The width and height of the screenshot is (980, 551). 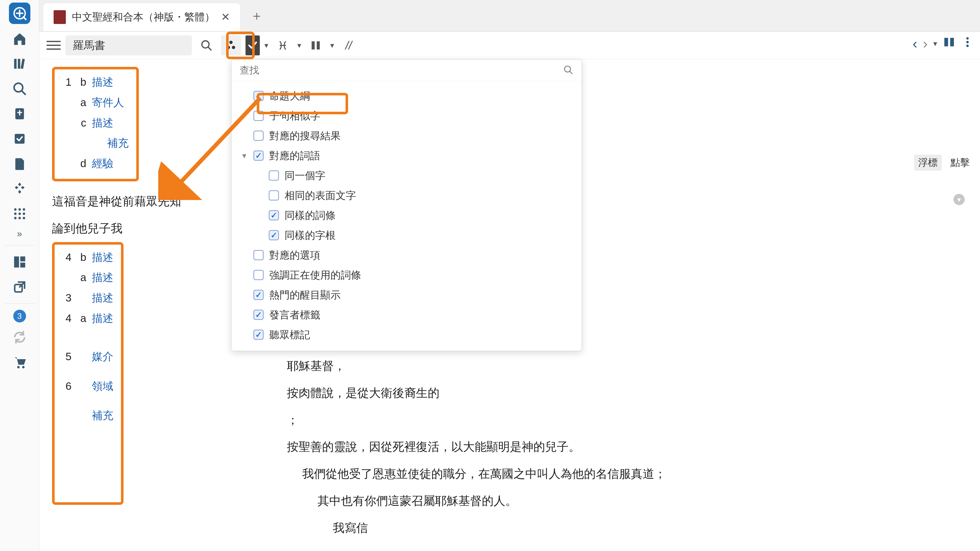 I want to click on panel-menu-icon, so click(x=54, y=46).